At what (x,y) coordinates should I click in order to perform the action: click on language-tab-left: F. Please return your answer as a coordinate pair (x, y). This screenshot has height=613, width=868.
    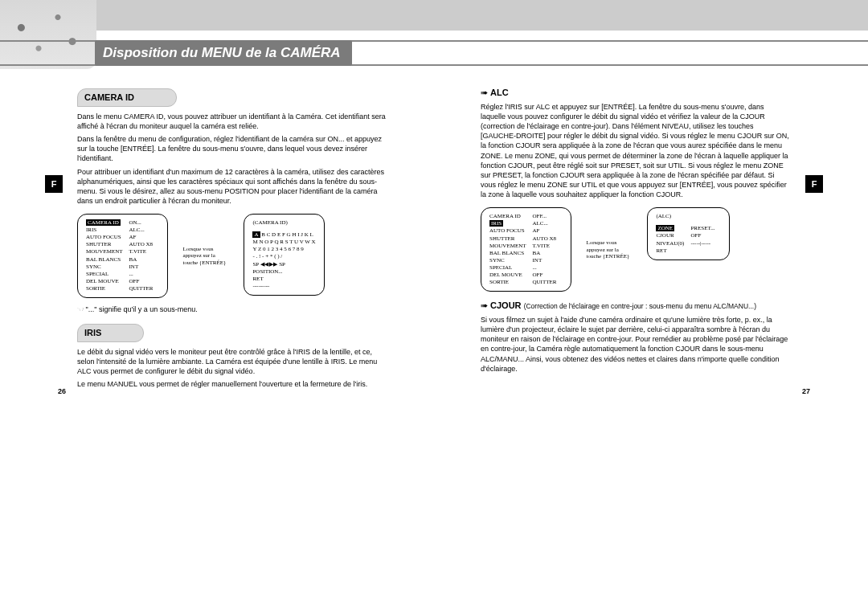
    Looking at the image, I should click on (54, 184).